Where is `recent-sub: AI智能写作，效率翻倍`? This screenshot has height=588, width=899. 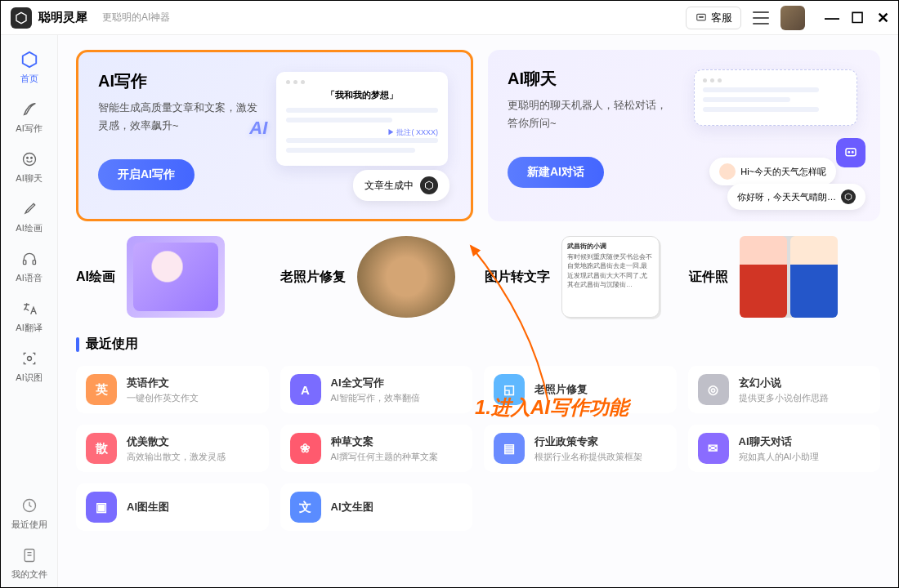 recent-sub: AI智能写作，效率翻倍 is located at coordinates (376, 399).